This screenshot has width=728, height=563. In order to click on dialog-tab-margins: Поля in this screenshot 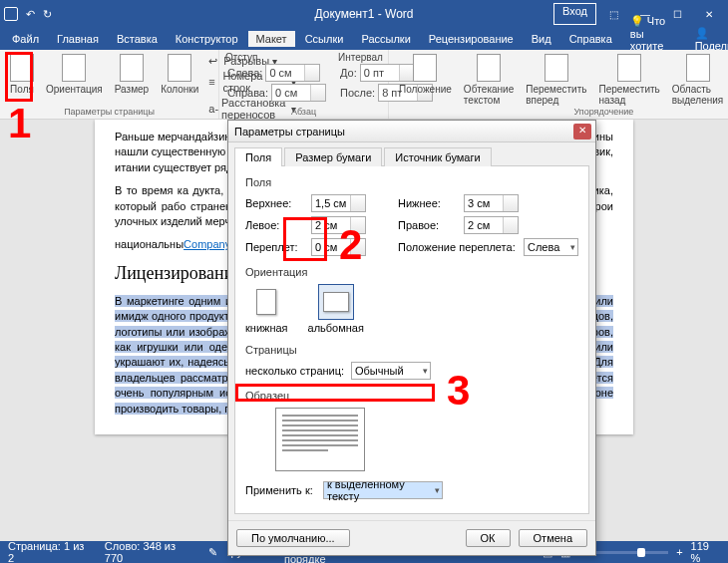, I will do `click(258, 157)`.